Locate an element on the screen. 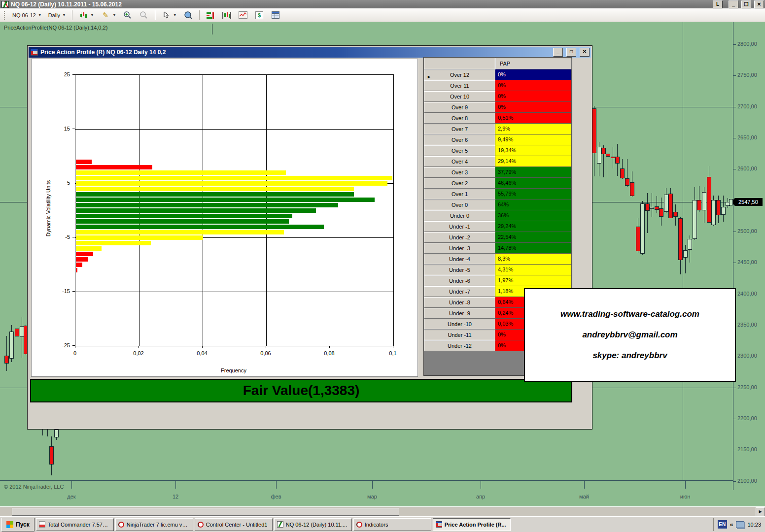 The image size is (765, 532). table-row-header: Over 6 is located at coordinates (459, 140).